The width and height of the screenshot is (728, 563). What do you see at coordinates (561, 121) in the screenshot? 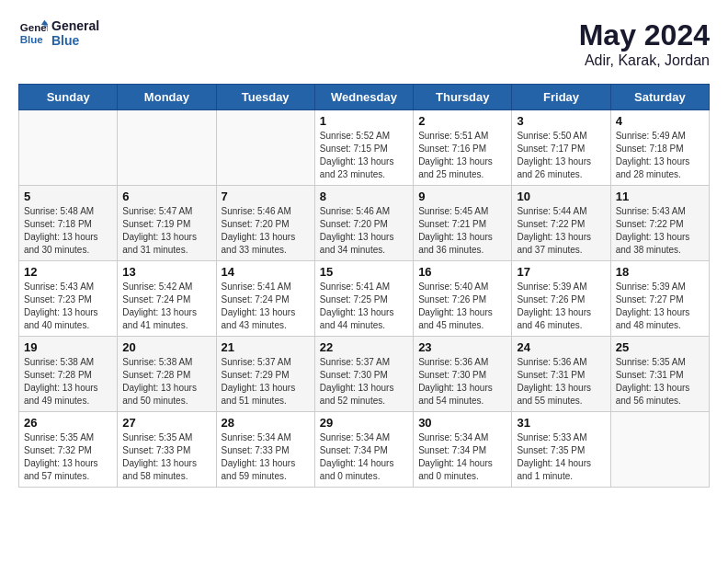
I see `day-number: 3` at bounding box center [561, 121].